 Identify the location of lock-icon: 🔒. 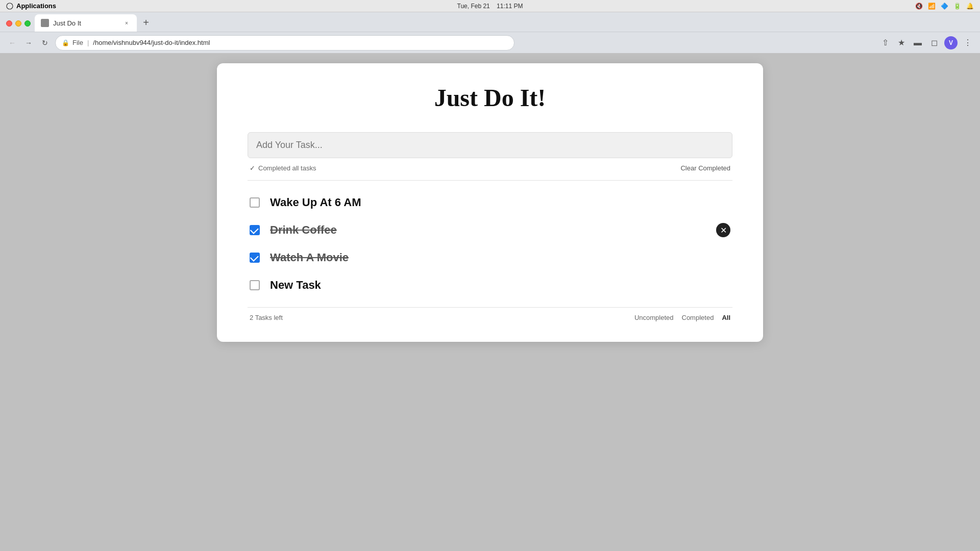
(65, 43).